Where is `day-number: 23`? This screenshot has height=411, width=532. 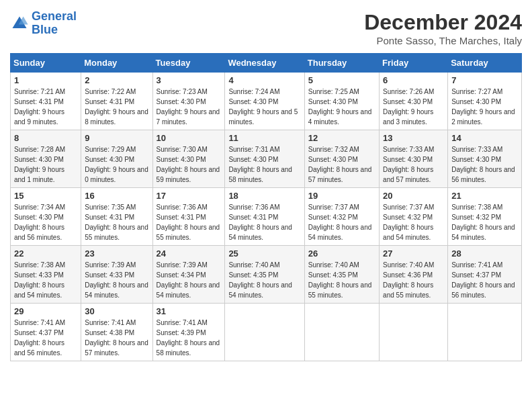
day-number: 23 is located at coordinates (117, 254).